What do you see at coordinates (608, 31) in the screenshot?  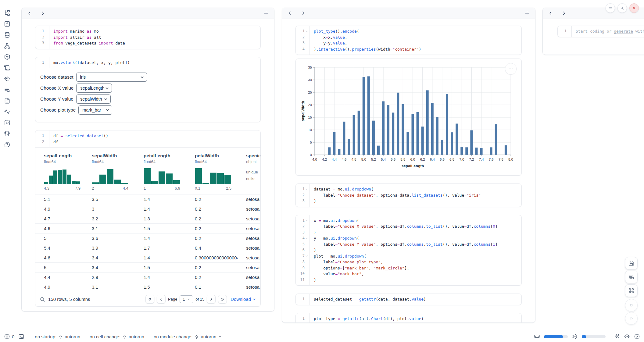 I see `code-placeholder: Start coding or generate with AI.` at bounding box center [608, 31].